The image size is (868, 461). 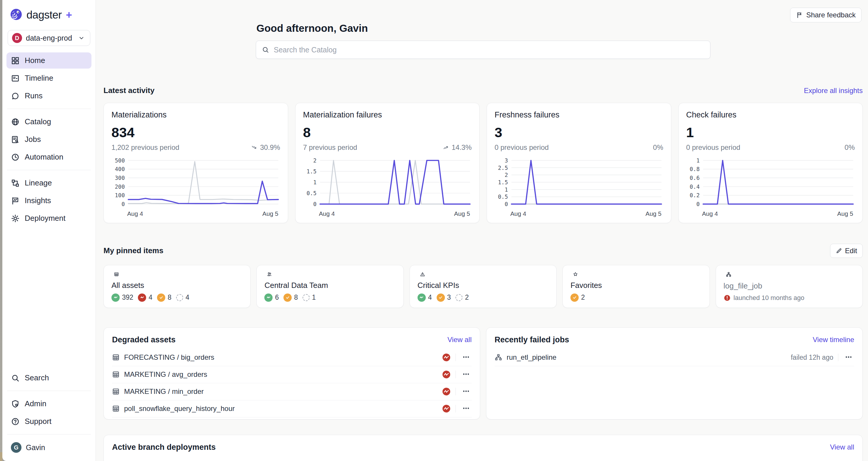 I want to click on sidebar-item-jobs: Jobs, so click(x=49, y=139).